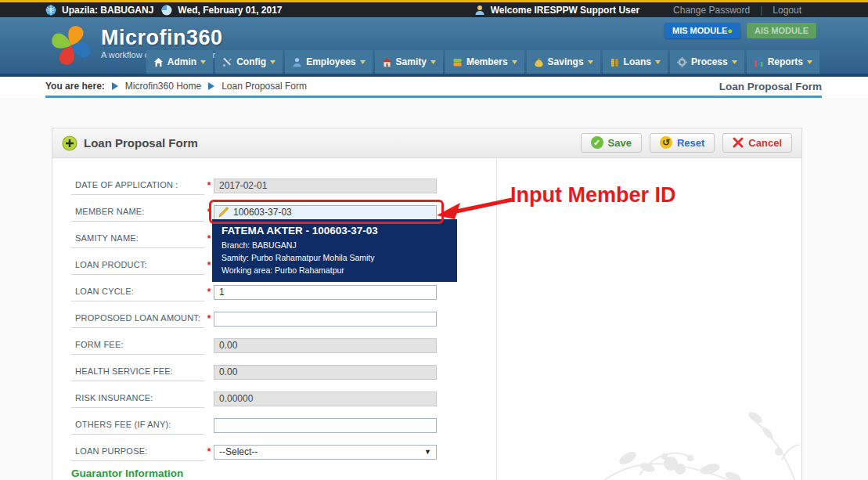 The width and height of the screenshot is (868, 480). I want to click on check-icon: ✓, so click(597, 143).